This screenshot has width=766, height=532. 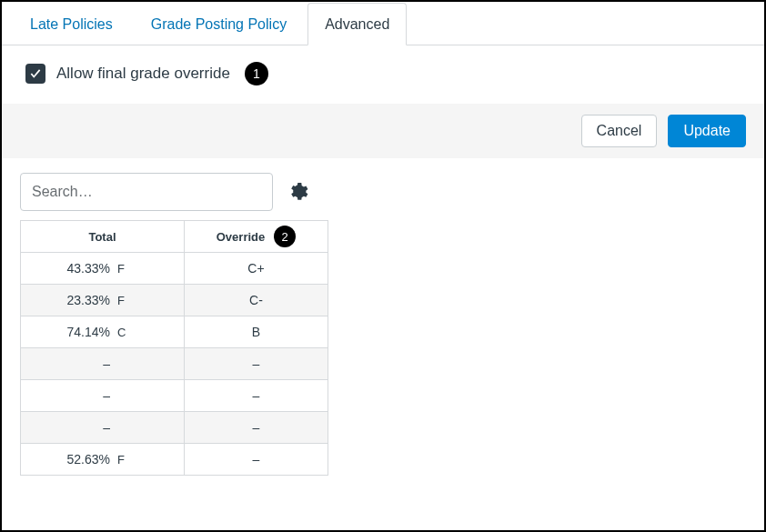 I want to click on table-row: 23.33% F C-, so click(x=175, y=300).